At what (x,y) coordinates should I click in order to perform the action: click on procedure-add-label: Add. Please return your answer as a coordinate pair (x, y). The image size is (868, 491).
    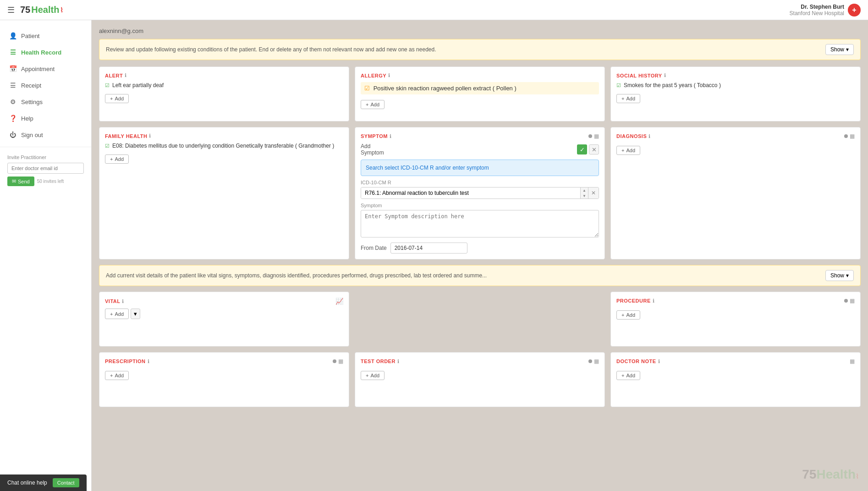
    Looking at the image, I should click on (631, 315).